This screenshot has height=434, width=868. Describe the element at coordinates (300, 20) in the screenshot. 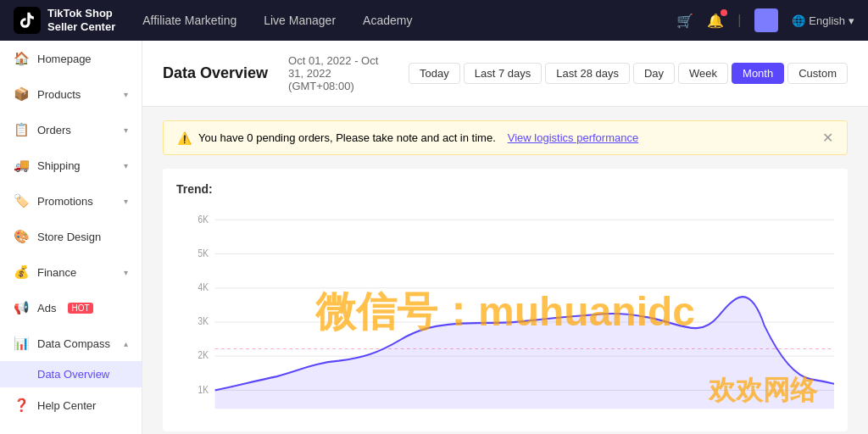

I see `nav-live-manager: Live Manager` at that location.